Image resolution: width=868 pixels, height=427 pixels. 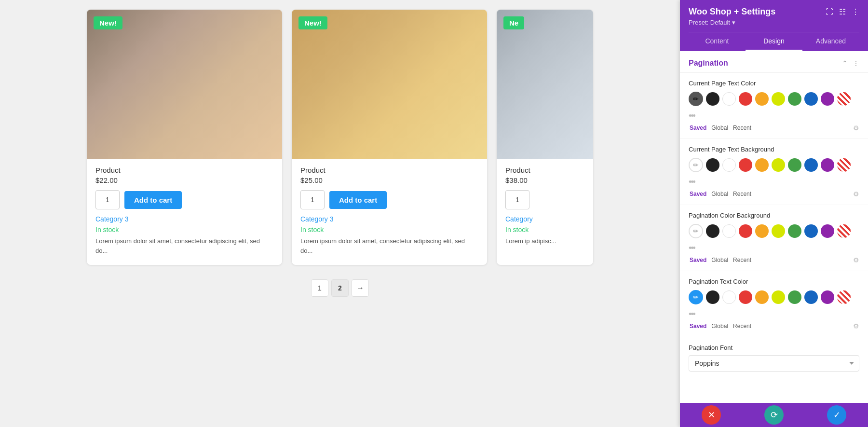 What do you see at coordinates (774, 41) in the screenshot?
I see `tab-design: Design` at bounding box center [774, 41].